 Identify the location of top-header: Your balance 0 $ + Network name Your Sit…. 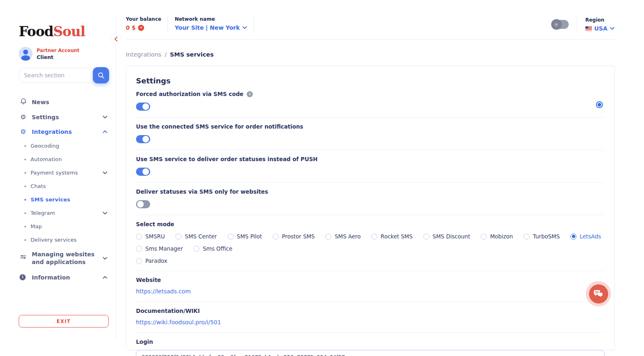
(370, 26).